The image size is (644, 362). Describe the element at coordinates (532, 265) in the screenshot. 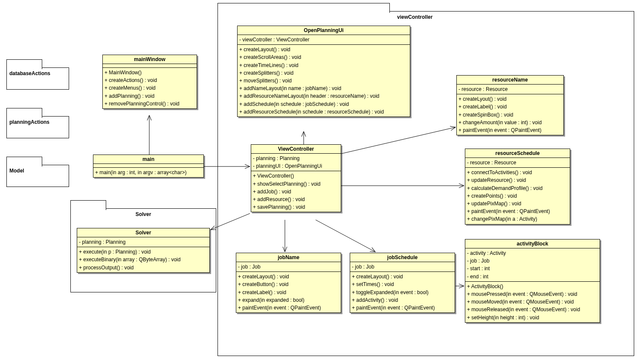

I see `class-attrs: - activity : Activity- job : Job- start …` at that location.